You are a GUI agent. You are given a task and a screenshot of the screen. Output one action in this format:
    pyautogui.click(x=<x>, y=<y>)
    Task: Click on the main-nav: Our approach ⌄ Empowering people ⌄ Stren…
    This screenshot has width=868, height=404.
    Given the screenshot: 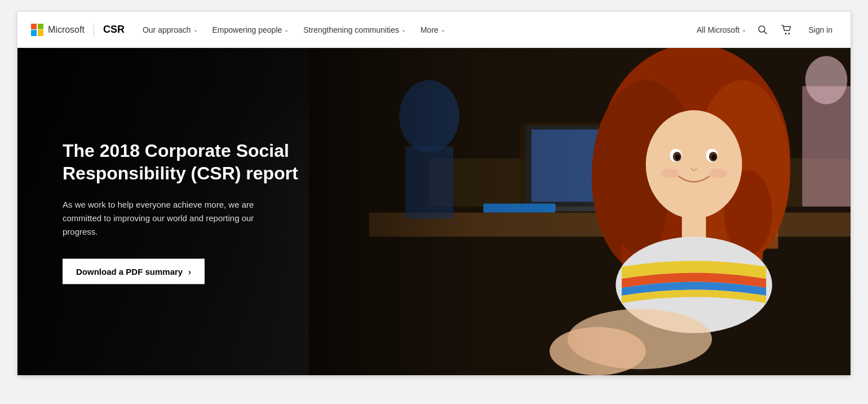 What is the action you would take?
    pyautogui.click(x=294, y=30)
    